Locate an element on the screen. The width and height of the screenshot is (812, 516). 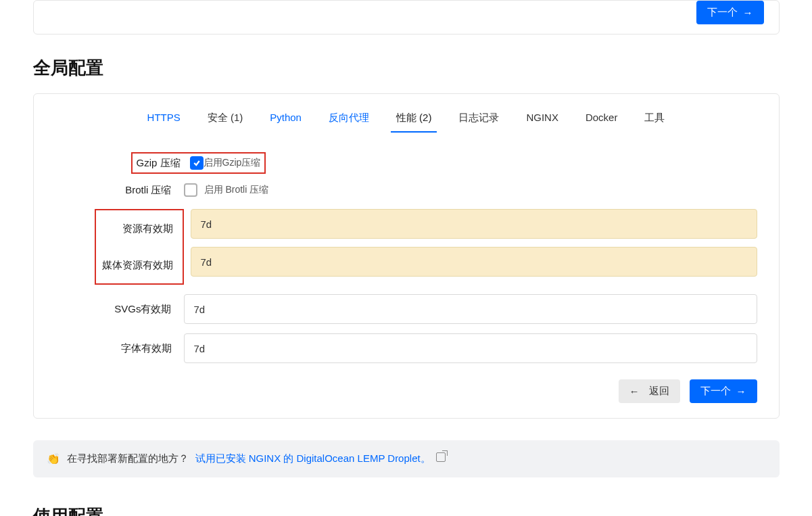
tab-security: 安全 (1) is located at coordinates (226, 119).